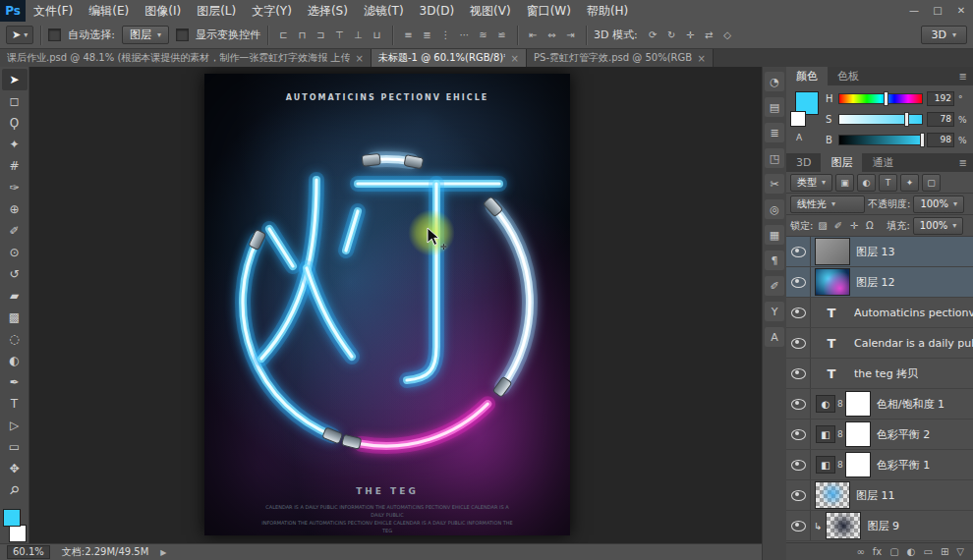 The image size is (973, 560). I want to click on menu-item: 编辑(E), so click(108, 11).